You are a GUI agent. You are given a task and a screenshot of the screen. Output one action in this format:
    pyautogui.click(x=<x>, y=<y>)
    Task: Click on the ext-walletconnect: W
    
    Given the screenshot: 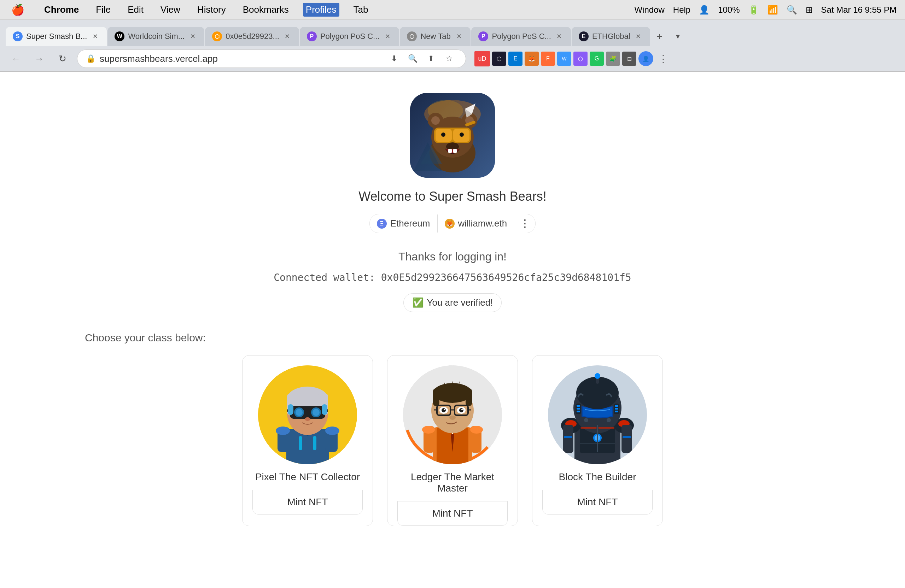 What is the action you would take?
    pyautogui.click(x=564, y=59)
    